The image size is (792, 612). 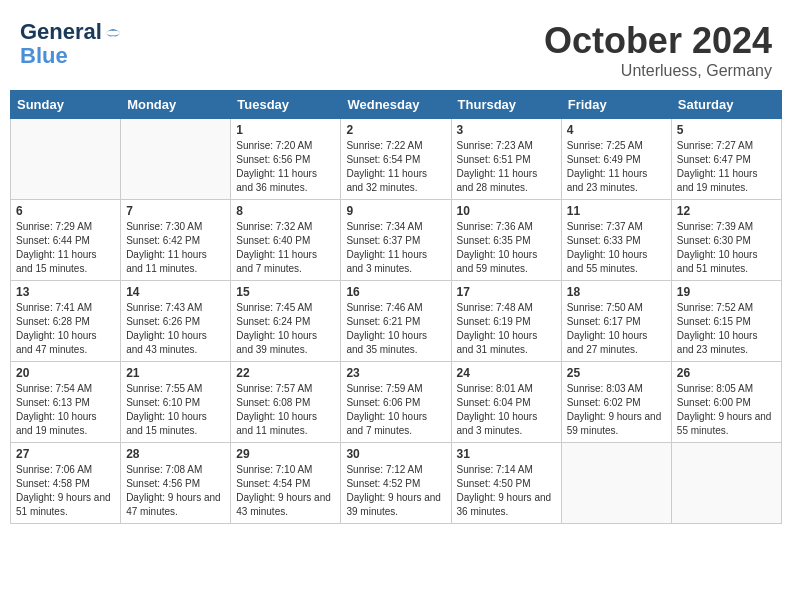 I want to click on day-number: 10, so click(x=506, y=211).